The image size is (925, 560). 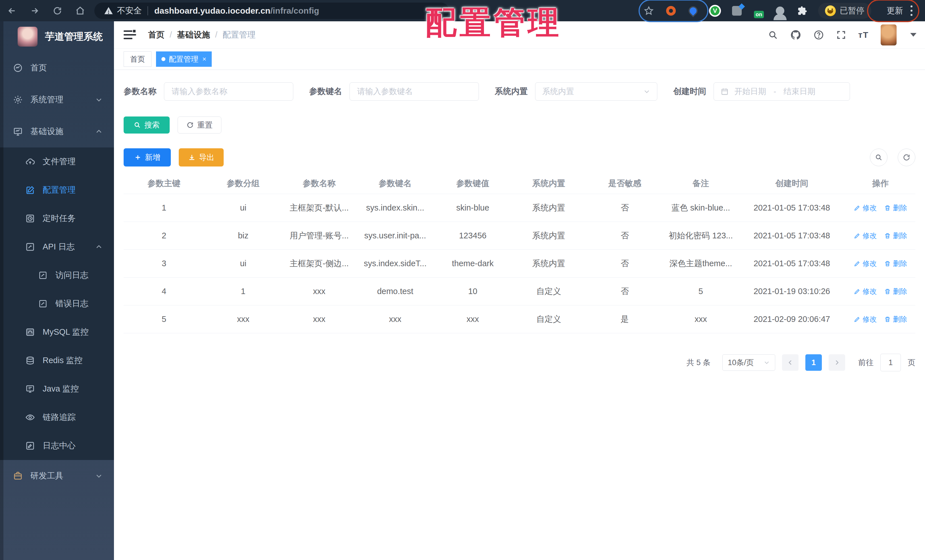 What do you see at coordinates (57, 476) in the screenshot?
I see `sidebar-item-dev-tools: 研发工具` at bounding box center [57, 476].